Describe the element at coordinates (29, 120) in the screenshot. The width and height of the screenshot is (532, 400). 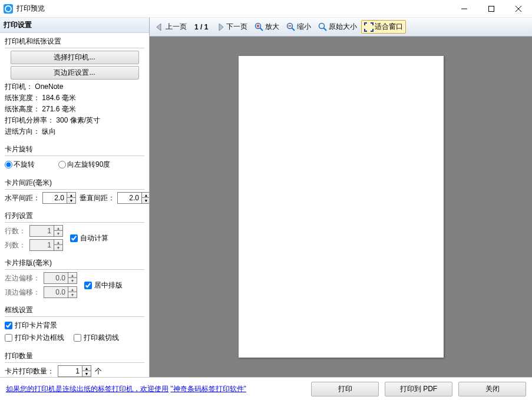
I see `dpi-label: 打印机分辨率：` at that location.